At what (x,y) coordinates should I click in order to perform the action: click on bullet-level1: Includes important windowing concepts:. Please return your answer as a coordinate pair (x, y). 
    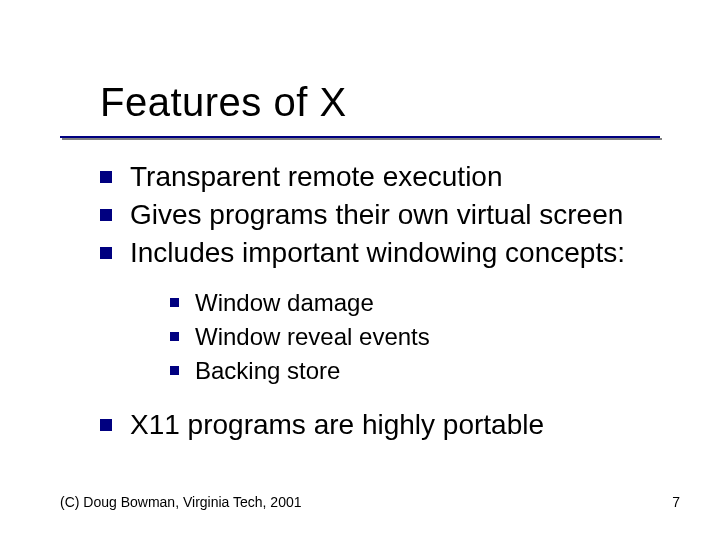
    Looking at the image, I should click on (390, 253).